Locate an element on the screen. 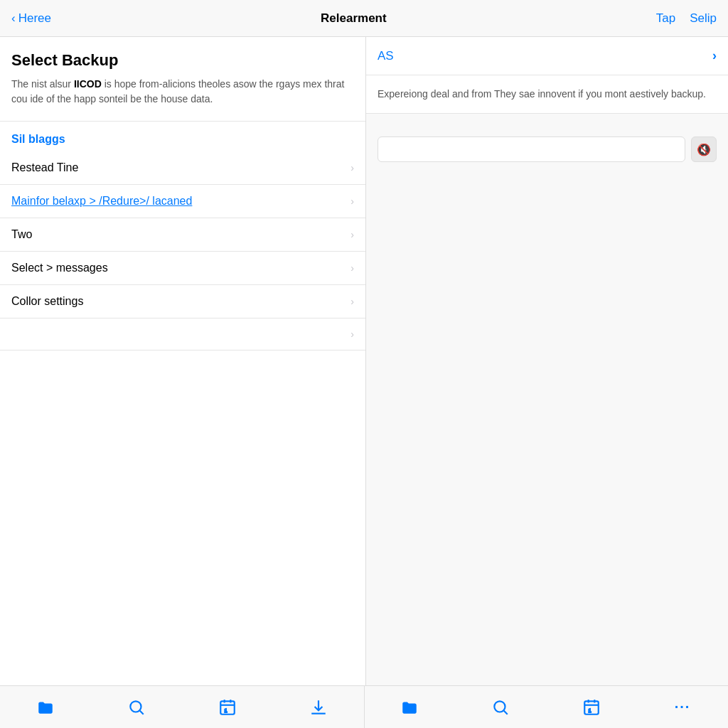 The width and height of the screenshot is (728, 728). selip-button: Selip is located at coordinates (703, 18).